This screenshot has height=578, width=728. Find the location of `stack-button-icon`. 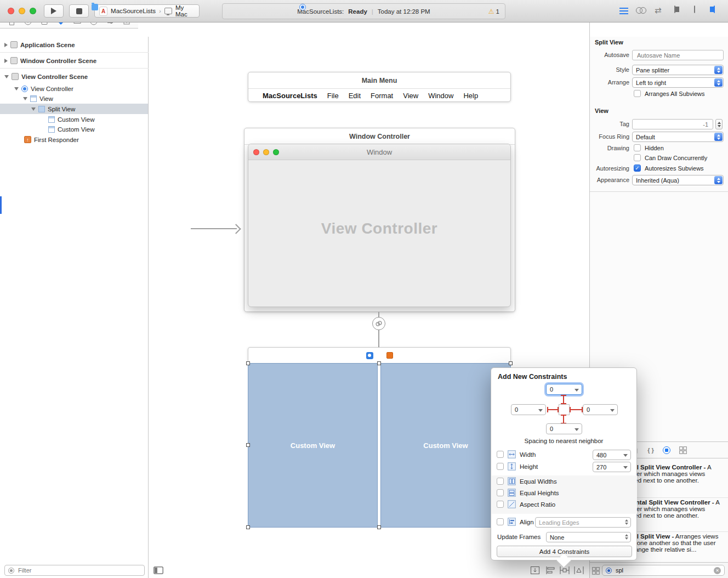

stack-button-icon is located at coordinates (535, 570).